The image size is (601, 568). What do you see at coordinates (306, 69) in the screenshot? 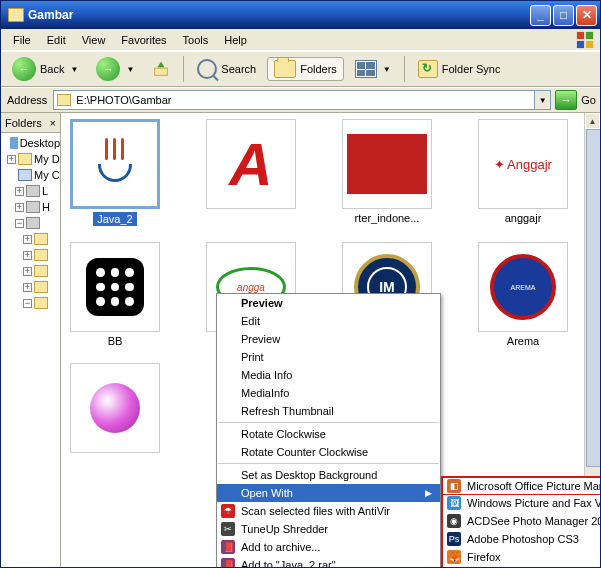
I see `folders-button: Folders` at bounding box center [306, 69].